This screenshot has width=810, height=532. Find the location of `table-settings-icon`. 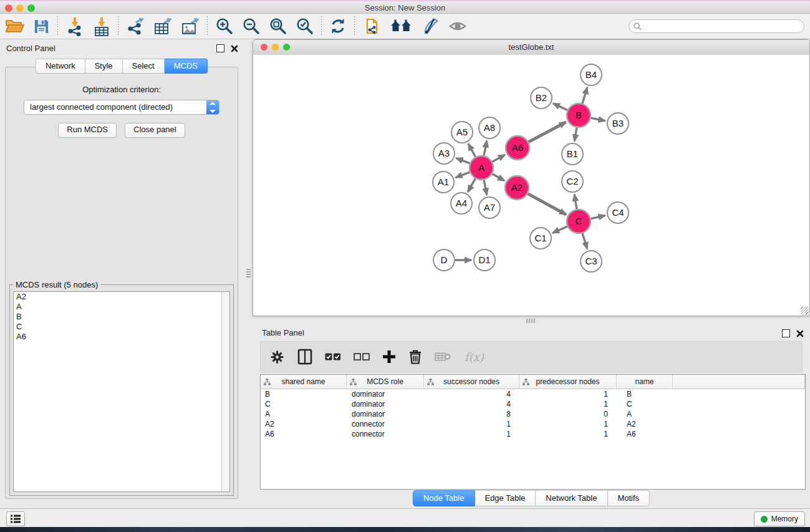

table-settings-icon is located at coordinates (277, 357).